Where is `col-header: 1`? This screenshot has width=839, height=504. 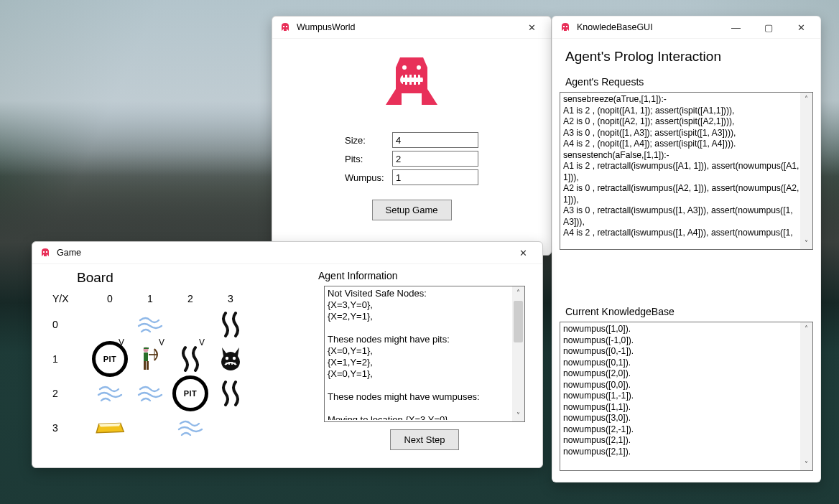 col-header: 1 is located at coordinates (150, 299).